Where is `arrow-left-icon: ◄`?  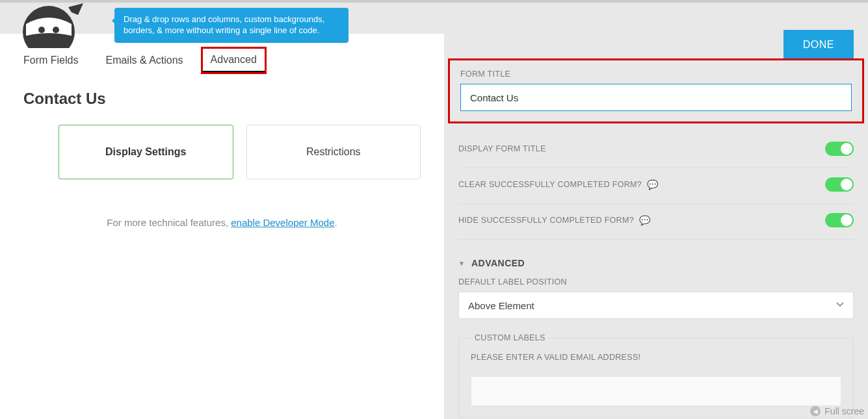 arrow-left-icon: ◄ is located at coordinates (815, 411).